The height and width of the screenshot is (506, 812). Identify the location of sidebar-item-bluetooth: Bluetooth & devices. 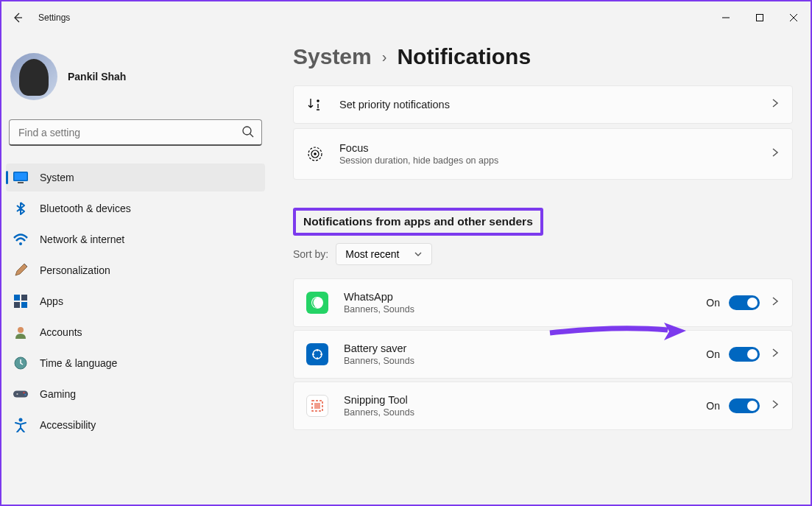
(135, 208).